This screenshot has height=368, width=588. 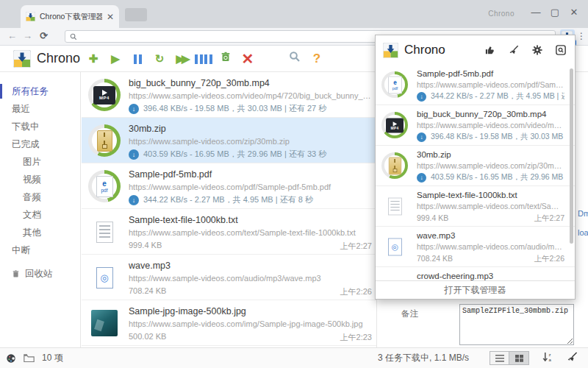 I want to click on settings-button, so click(x=537, y=50).